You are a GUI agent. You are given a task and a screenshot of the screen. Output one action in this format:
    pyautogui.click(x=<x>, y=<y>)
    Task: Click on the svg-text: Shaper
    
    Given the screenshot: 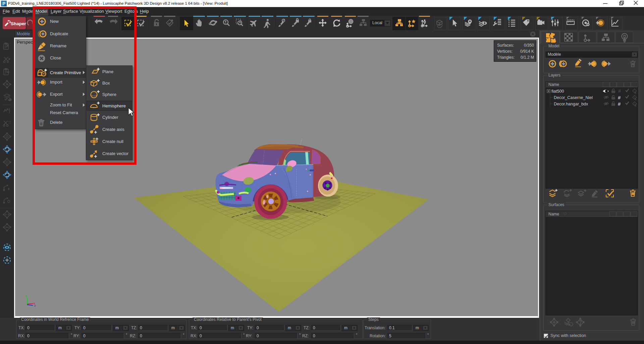 What is the action you would take?
    pyautogui.click(x=19, y=23)
    